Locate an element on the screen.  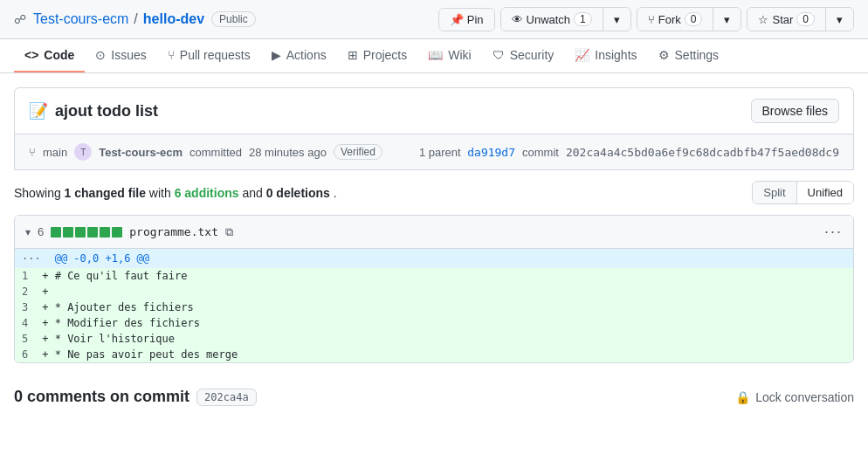
parent-info: 1 parent da919d7 is located at coordinates (467, 152).